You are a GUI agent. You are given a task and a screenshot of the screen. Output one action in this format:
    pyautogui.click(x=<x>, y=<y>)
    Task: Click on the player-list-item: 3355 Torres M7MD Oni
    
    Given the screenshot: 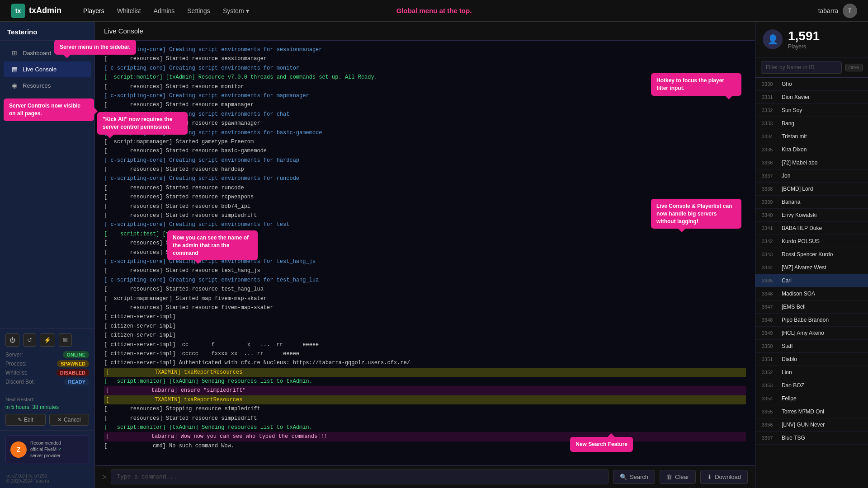 What is the action you would take?
    pyautogui.click(x=812, y=412)
    